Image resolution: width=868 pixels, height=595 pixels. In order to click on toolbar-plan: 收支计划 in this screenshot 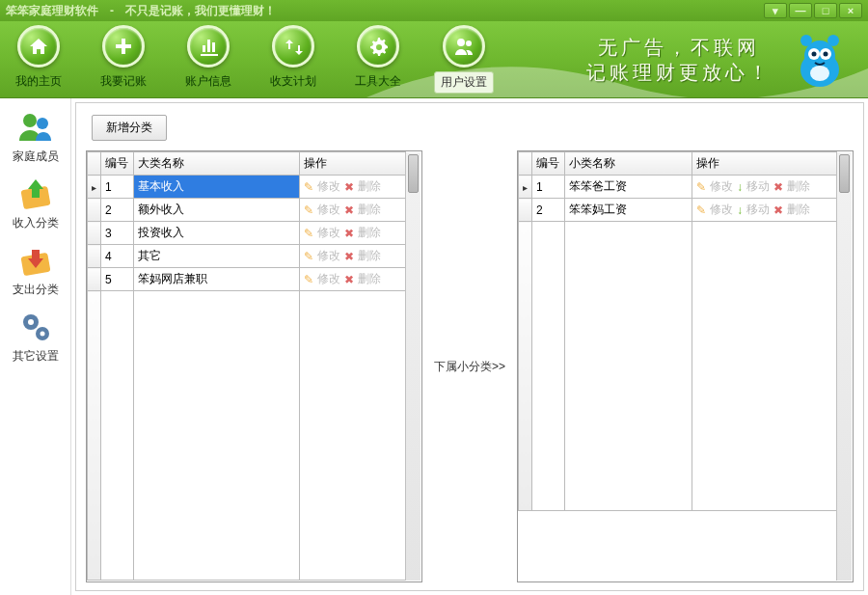, I will do `click(293, 60)`.